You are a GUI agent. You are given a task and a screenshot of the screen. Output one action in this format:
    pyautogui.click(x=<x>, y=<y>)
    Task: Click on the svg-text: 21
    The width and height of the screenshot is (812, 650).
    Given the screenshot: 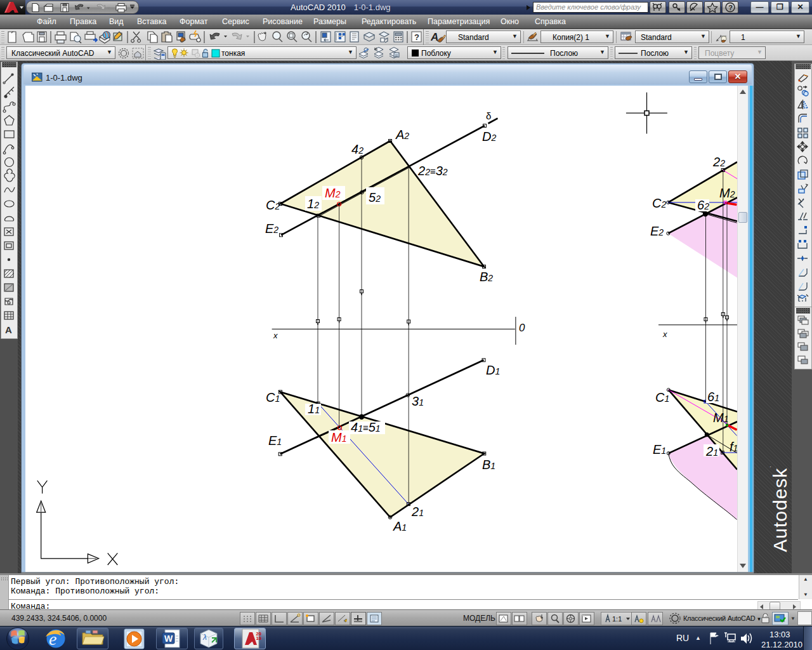 What is the action you would take?
    pyautogui.click(x=417, y=512)
    